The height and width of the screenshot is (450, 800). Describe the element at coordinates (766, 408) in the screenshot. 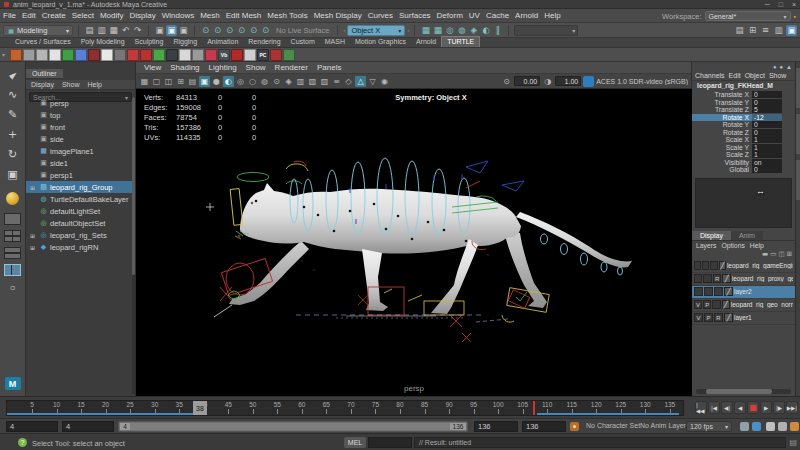

I see `play-forwards-button: ▶` at that location.